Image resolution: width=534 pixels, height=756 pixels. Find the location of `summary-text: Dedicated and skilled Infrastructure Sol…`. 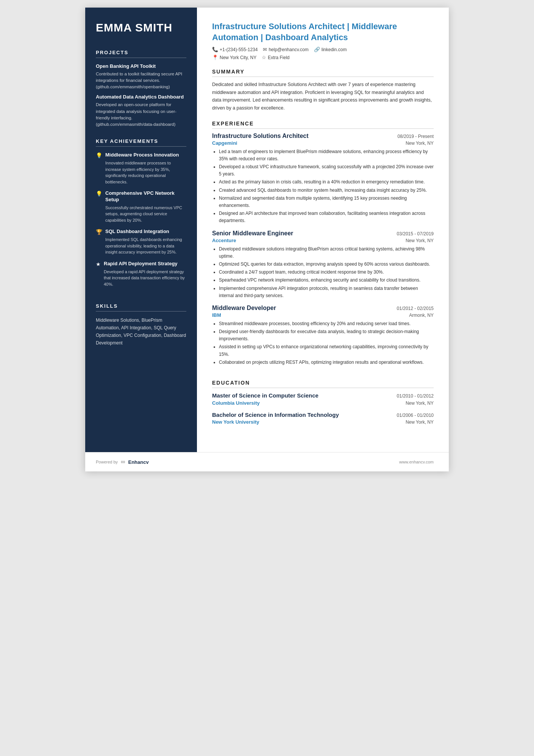

summary-text: Dedicated and skilled Infrastructure Sol… is located at coordinates (323, 96).